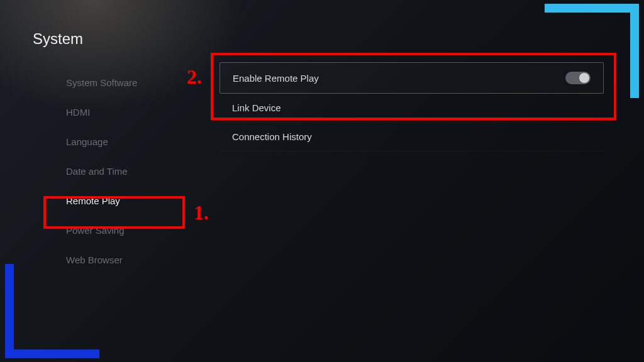  I want to click on setting-label: Enable Remote Play, so click(275, 78).